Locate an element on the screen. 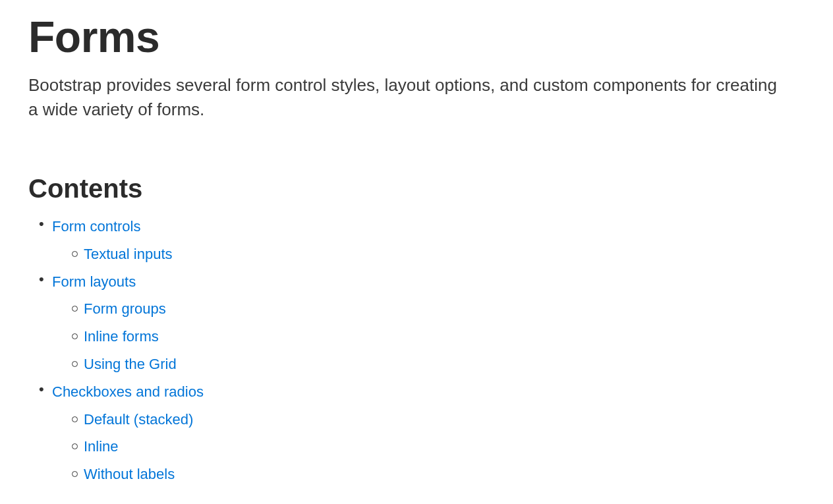 The height and width of the screenshot is (504, 833). toc-link-using-the-grid: Using the Grid is located at coordinates (130, 364).